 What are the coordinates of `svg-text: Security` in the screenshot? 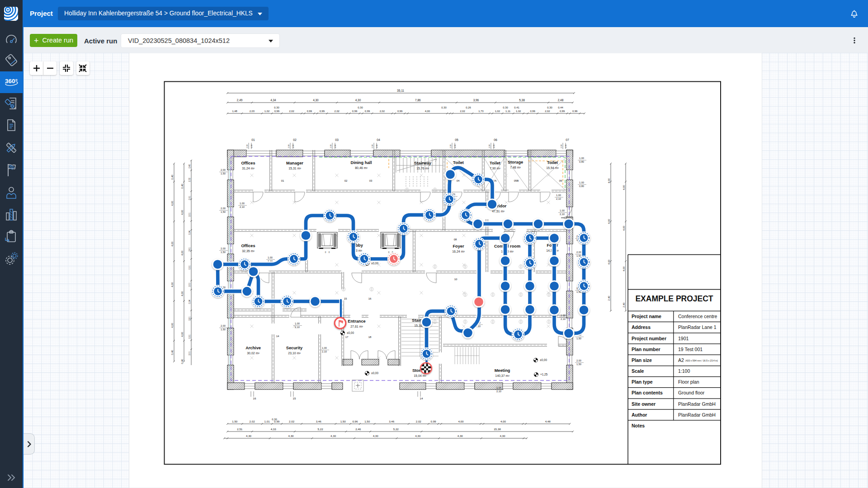 It's located at (295, 348).